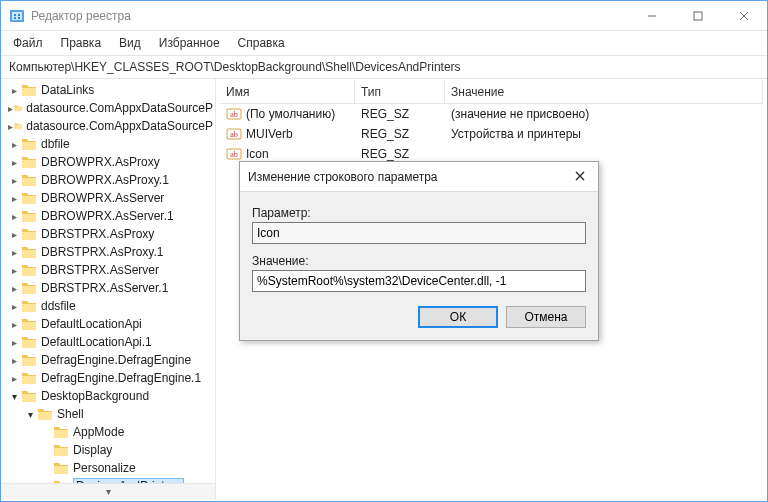  Describe the element at coordinates (288, 92) in the screenshot. I see `col-header-name: Имя` at that location.